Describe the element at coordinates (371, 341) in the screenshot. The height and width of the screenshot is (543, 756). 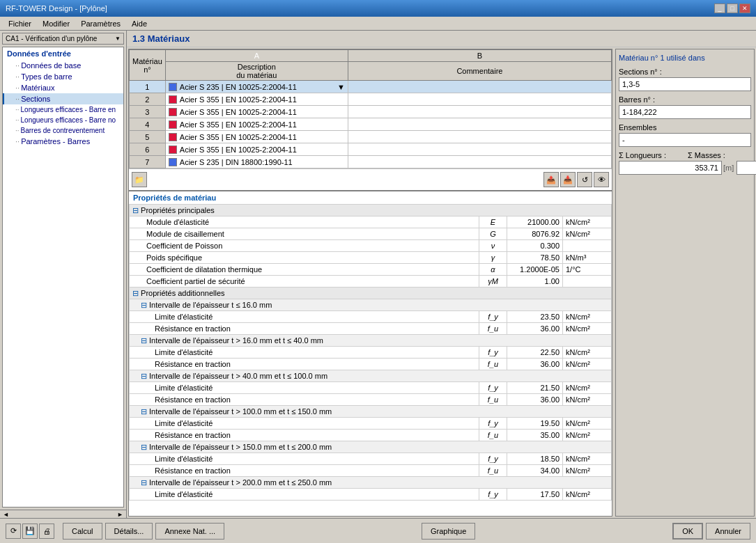
I see `interval-header-row: ⊟ Intervalle de l'épaisseur t > 16.0 mm …` at that location.